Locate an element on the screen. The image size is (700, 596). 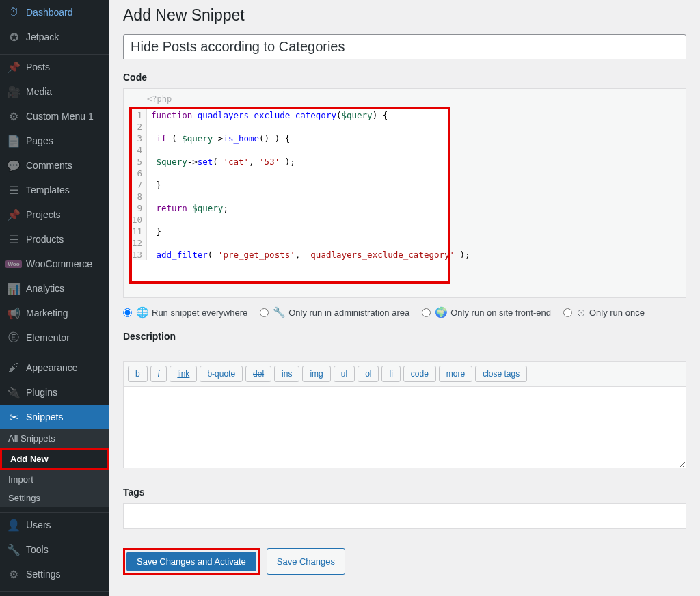
sidebar-item-jetpack: ✪Jetpack is located at coordinates (55, 37).